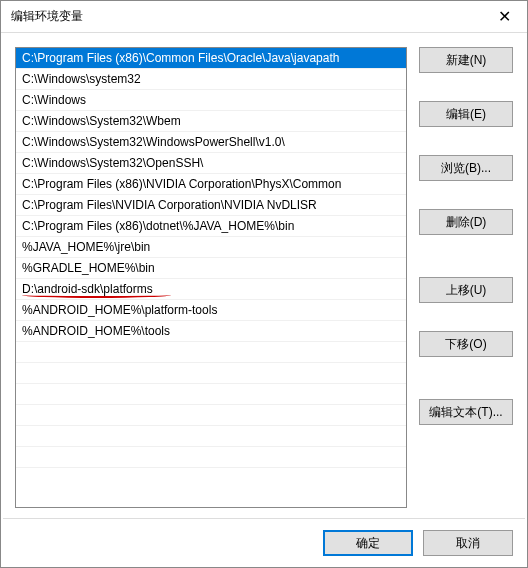 This screenshot has width=528, height=568. I want to click on list-item: C:\Program Files (x86)\Common Files\Orac…, so click(211, 58).